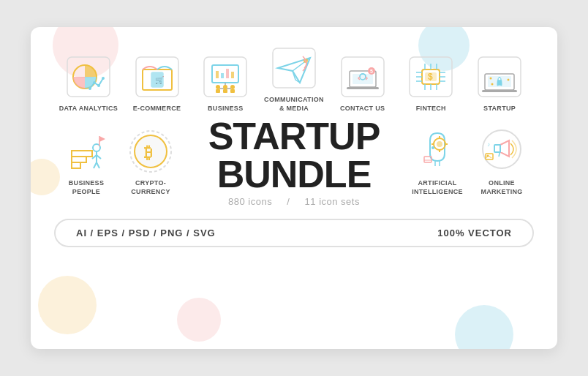 The width and height of the screenshot is (588, 376). What do you see at coordinates (431, 83) in the screenshot?
I see `icon-item-fintech: $ FINTECH` at bounding box center [431, 83].